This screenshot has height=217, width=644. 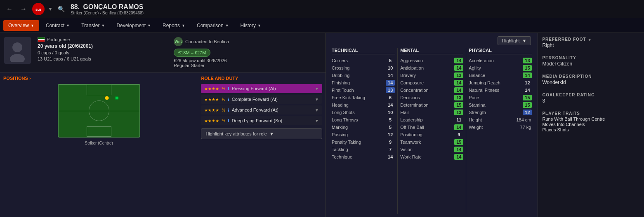 What do you see at coordinates (500, 98) in the screenshot?
I see `attr-row: Pace15` at bounding box center [500, 98].